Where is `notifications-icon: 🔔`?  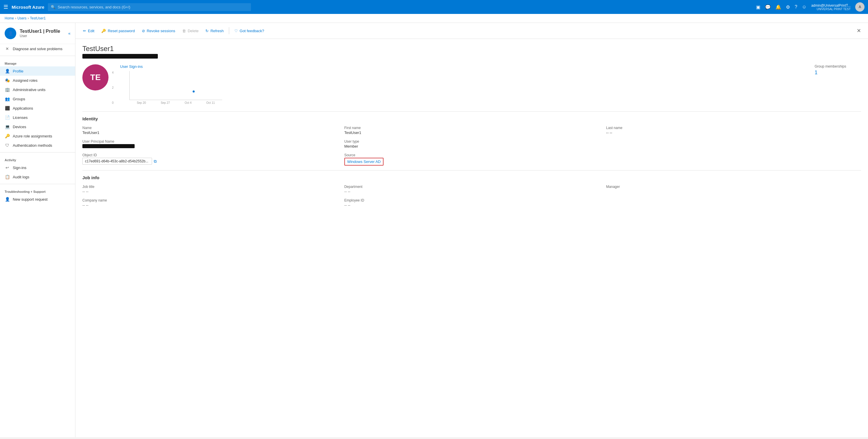
notifications-icon: 🔔 is located at coordinates (778, 7).